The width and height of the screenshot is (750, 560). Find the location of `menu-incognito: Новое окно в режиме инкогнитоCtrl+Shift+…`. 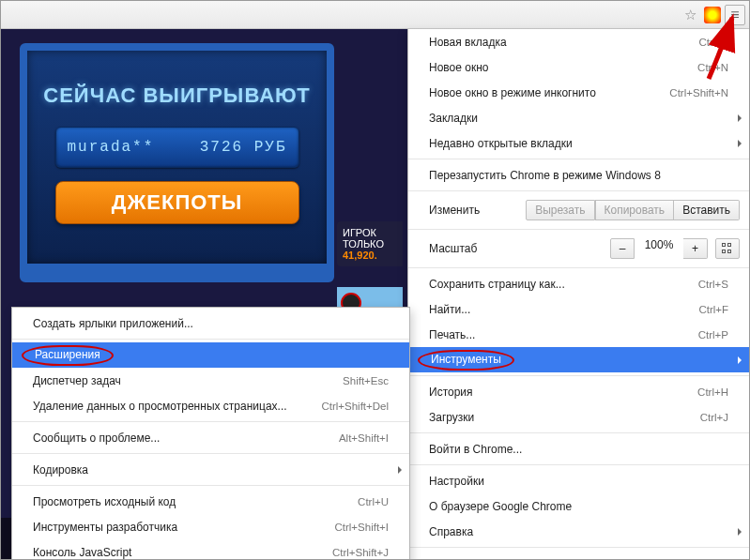

menu-incognito: Новое окно в режиме инкогнитоCtrl+Shift+… is located at coordinates (578, 92).